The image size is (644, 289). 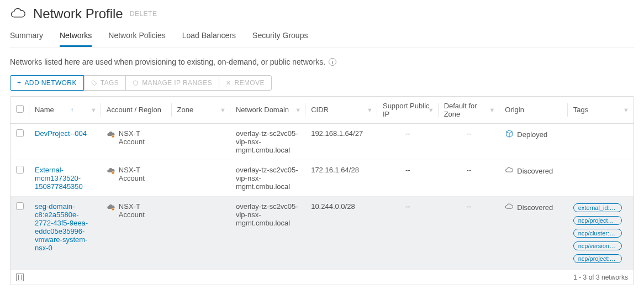 What do you see at coordinates (509, 135) in the screenshot?
I see `deployed-icon` at bounding box center [509, 135].